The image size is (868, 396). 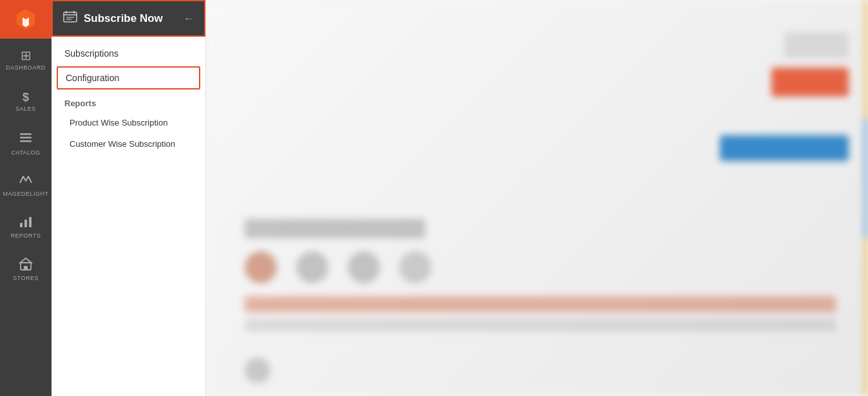 What do you see at coordinates (26, 97) in the screenshot?
I see `sales-icon: $` at bounding box center [26, 97].